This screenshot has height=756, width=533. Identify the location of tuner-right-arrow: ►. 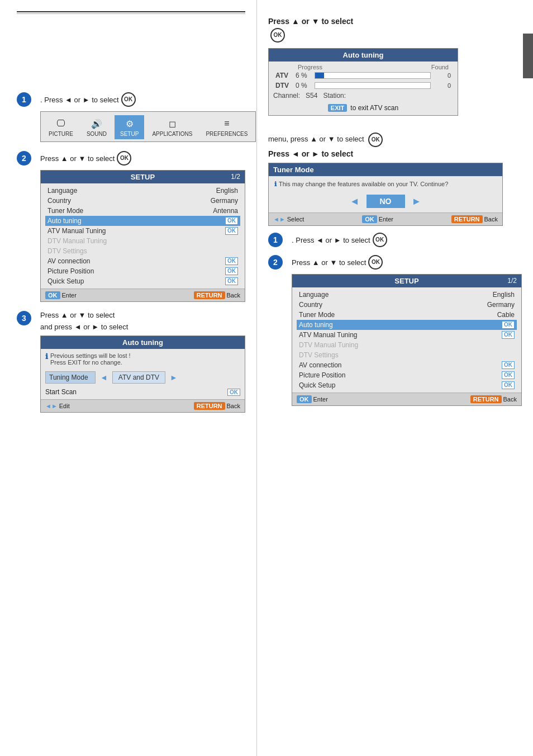
(417, 201).